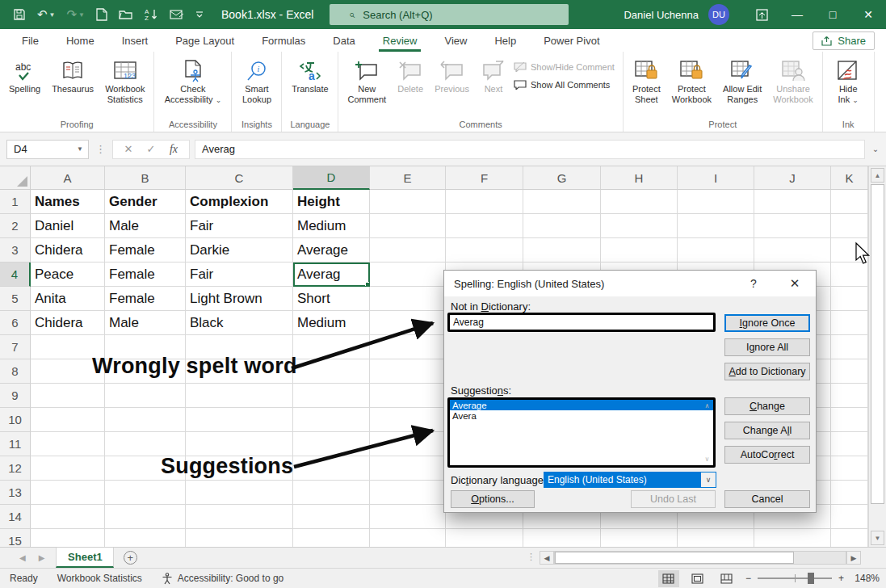 Image resolution: width=886 pixels, height=588 pixels. Describe the element at coordinates (716, 538) in the screenshot. I see `cell-I15` at that location.